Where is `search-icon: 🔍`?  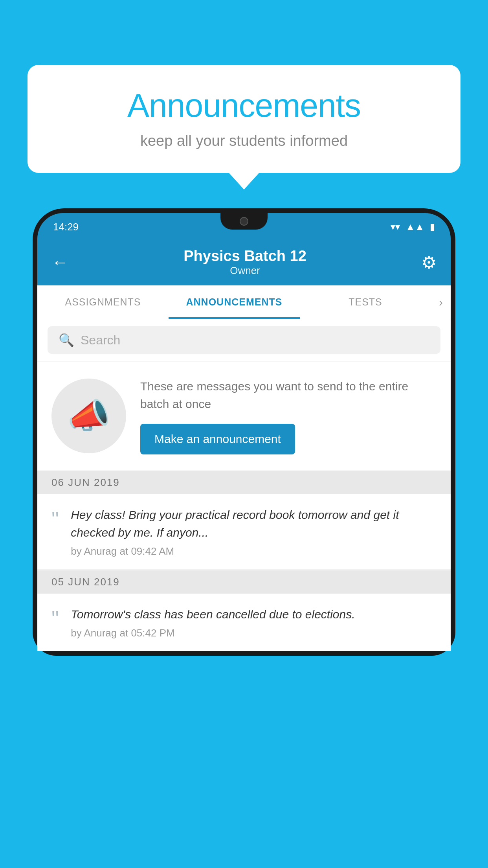 search-icon: 🔍 is located at coordinates (66, 340).